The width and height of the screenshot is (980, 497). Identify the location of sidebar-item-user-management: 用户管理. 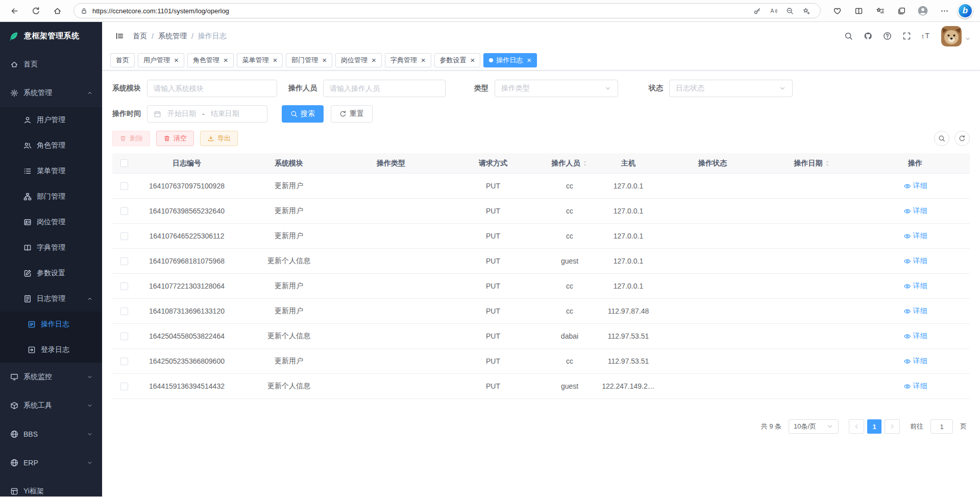
(51, 120).